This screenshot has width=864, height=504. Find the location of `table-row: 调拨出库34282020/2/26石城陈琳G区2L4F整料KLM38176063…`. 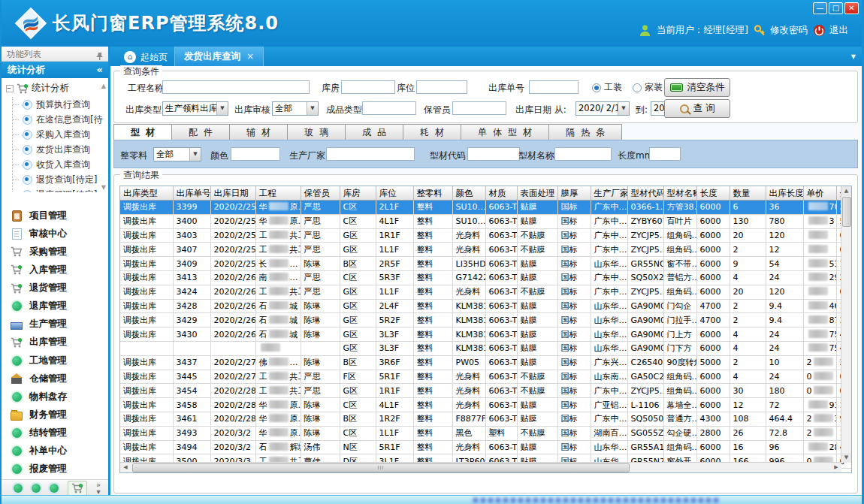

table-row: 调拨出库34282020/2/26石城陈琳G区2L4F整料KLM38176063… is located at coordinates (485, 306).